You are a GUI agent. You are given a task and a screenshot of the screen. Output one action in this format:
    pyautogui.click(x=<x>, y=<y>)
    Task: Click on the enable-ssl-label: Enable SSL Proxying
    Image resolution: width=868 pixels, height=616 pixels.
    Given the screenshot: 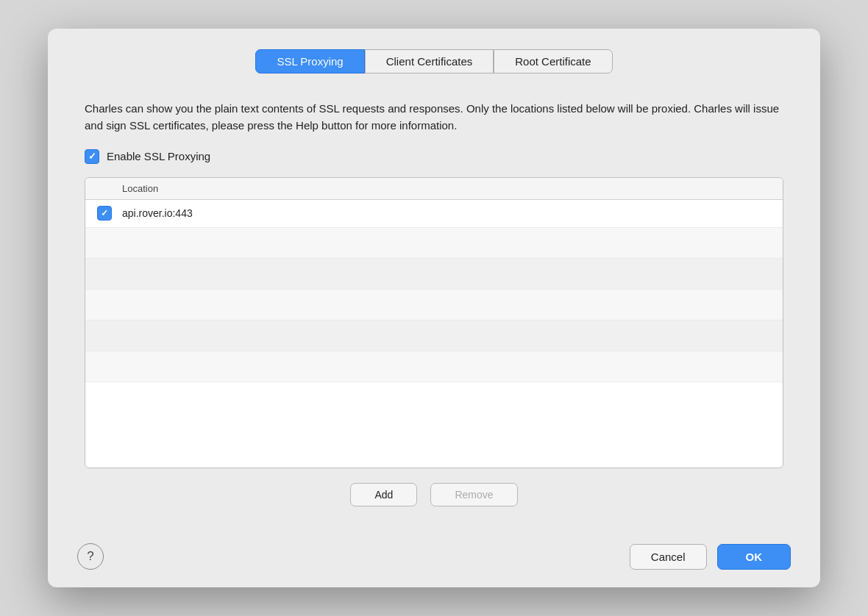 What is the action you would take?
    pyautogui.click(x=159, y=156)
    